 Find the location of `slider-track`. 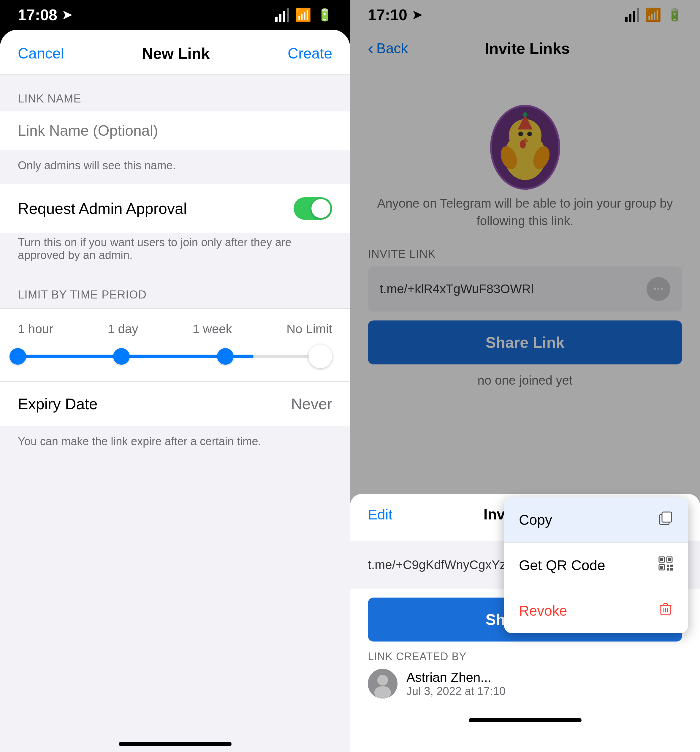

slider-track is located at coordinates (175, 356).